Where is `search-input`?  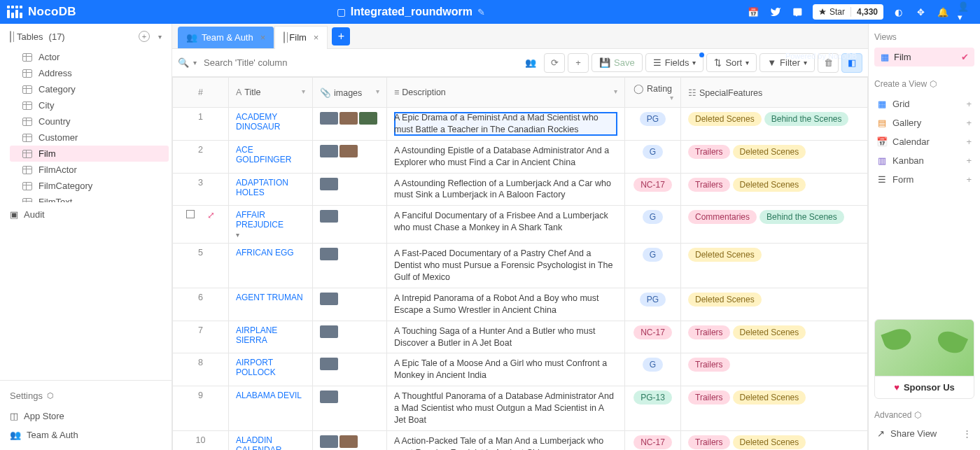 search-input is located at coordinates (267, 63).